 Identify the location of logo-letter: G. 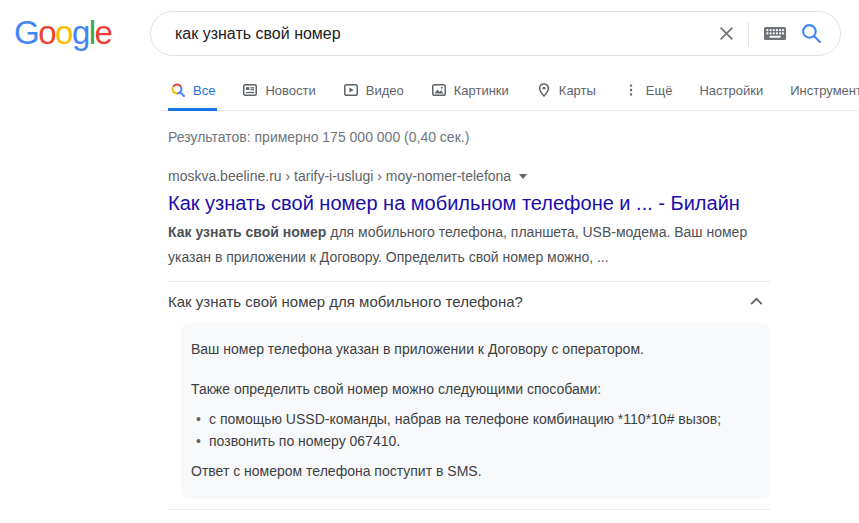
(26, 33).